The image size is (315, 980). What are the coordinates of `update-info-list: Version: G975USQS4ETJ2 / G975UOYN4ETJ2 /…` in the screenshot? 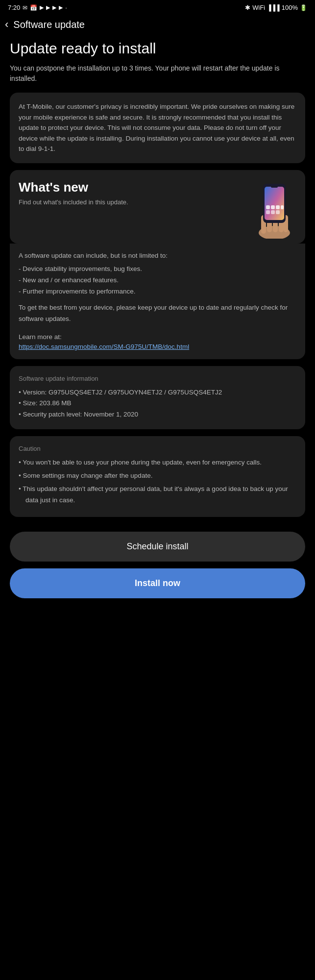 It's located at (158, 404).